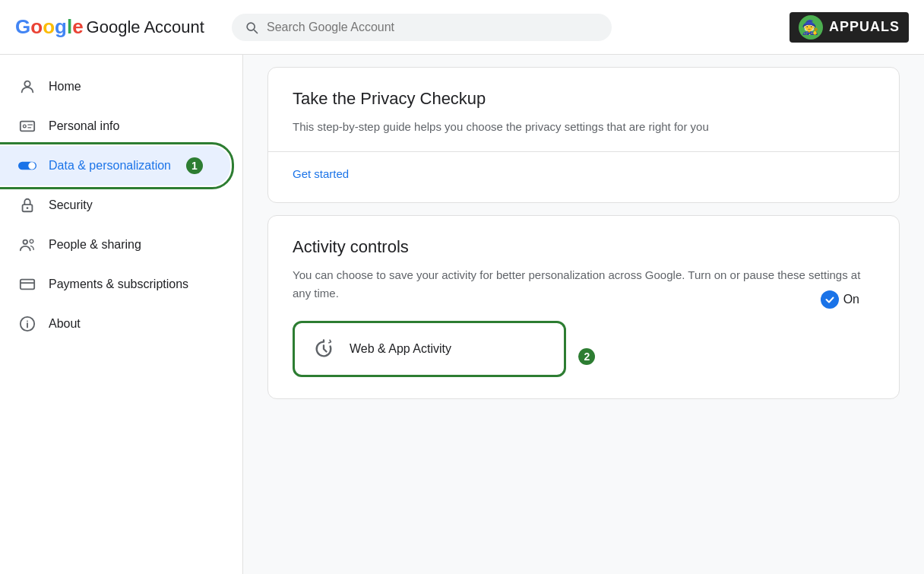 The height and width of the screenshot is (574, 924). What do you see at coordinates (119, 284) in the screenshot?
I see `sidebar-item-payments-label: Payments & subscriptions` at bounding box center [119, 284].